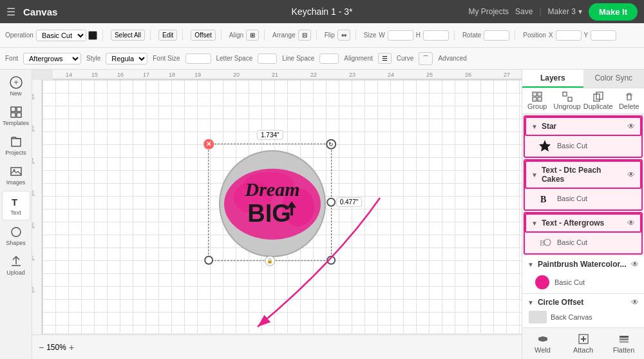  Describe the element at coordinates (272, 204) in the screenshot. I see `design-text: Dream BIG` at that location.